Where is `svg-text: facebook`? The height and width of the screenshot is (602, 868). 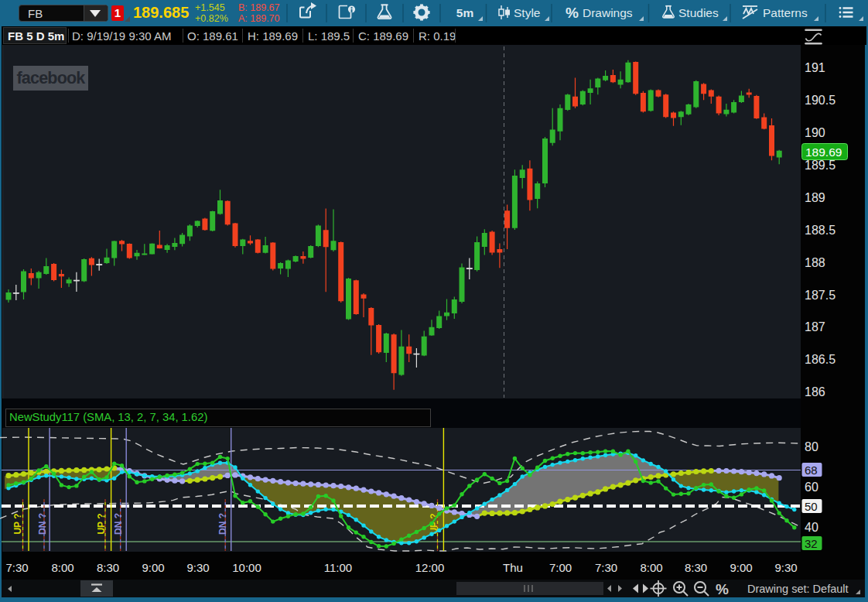
svg-text: facebook is located at coordinates (51, 78).